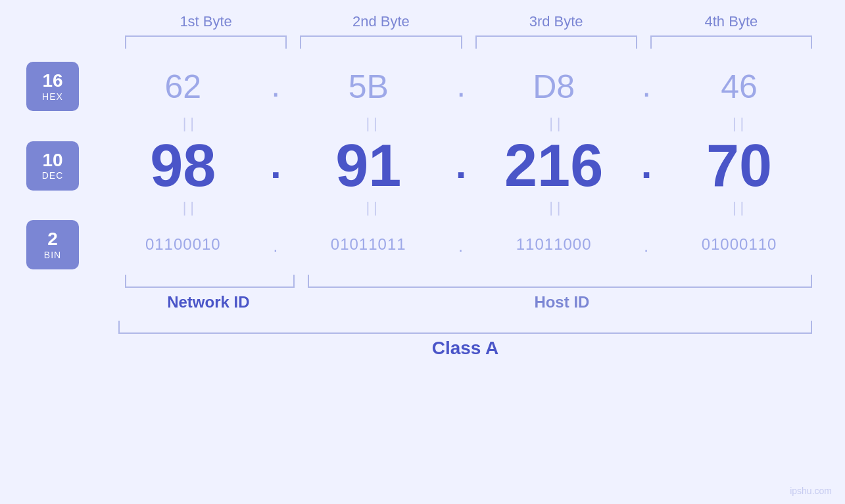  Describe the element at coordinates (381, 24) in the screenshot. I see `byte2-header: 2nd Byte` at that location.